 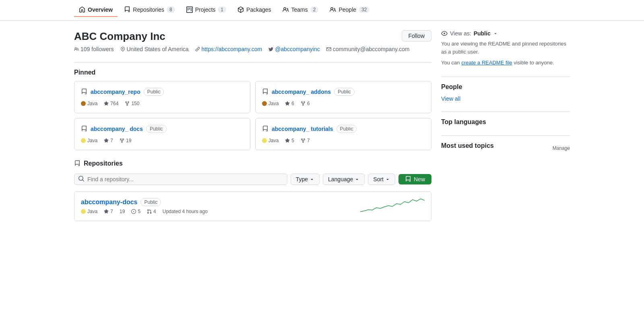 What do you see at coordinates (205, 10) in the screenshot?
I see `nav-projects-label: Projects` at bounding box center [205, 10].